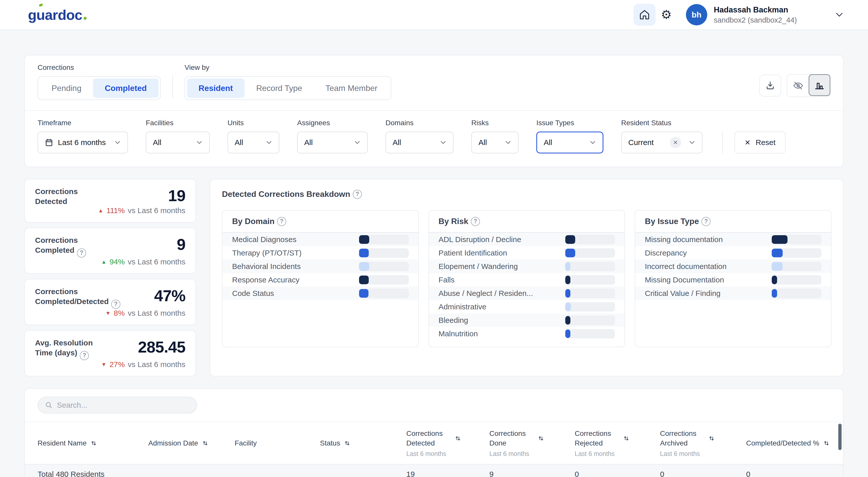  I want to click on timeframe-select: Last 6 months, so click(83, 142).